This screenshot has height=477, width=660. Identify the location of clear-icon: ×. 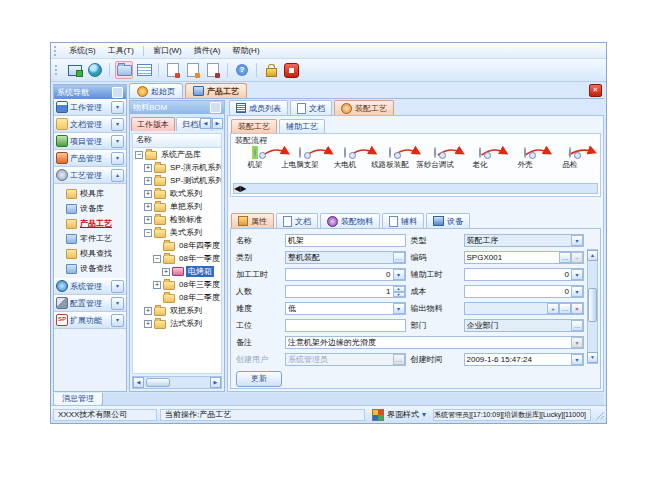
(577, 308).